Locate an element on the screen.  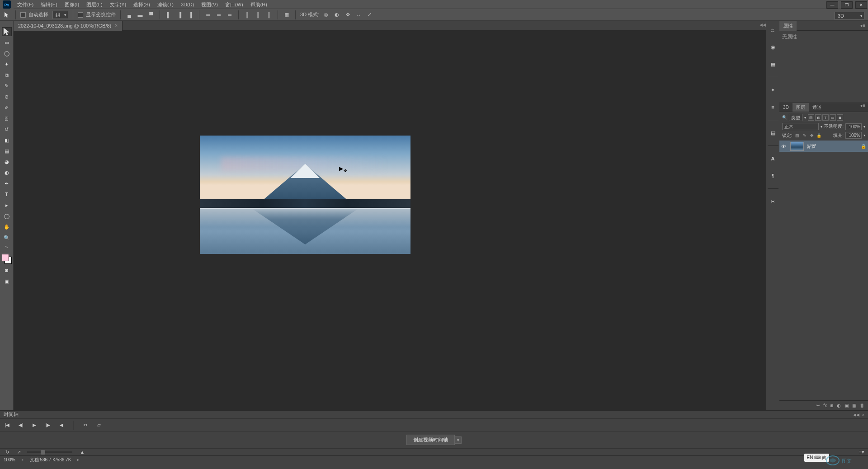
styles-panel-icon: ≡ is located at coordinates (773, 107).